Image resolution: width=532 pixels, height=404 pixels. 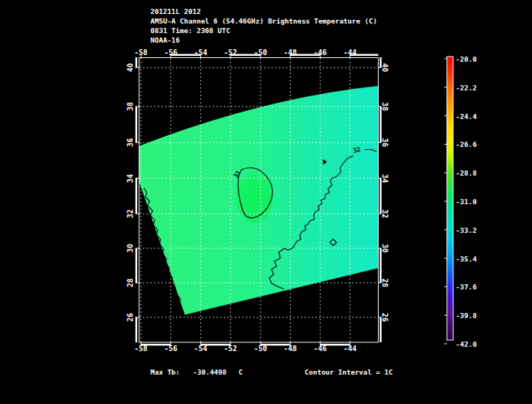 What do you see at coordinates (191, 31) in the screenshot?
I see `header-time-line: 0831 Time: 2308 UTC` at bounding box center [191, 31].